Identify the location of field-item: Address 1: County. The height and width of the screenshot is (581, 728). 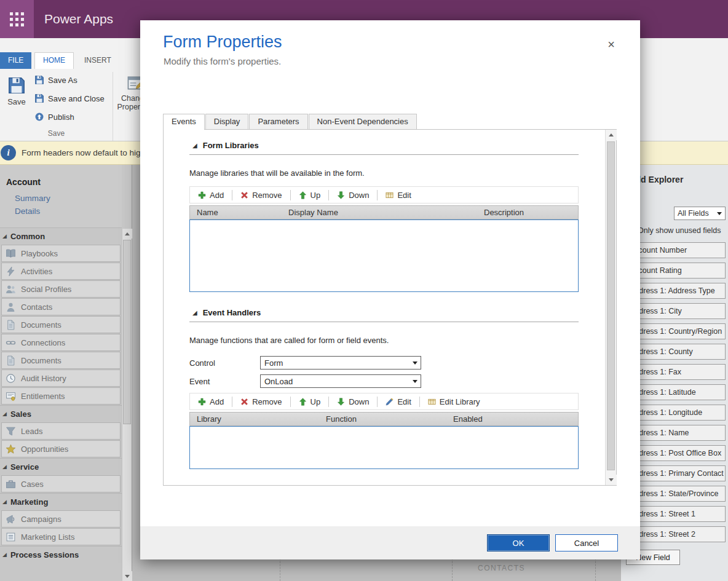
(676, 352).